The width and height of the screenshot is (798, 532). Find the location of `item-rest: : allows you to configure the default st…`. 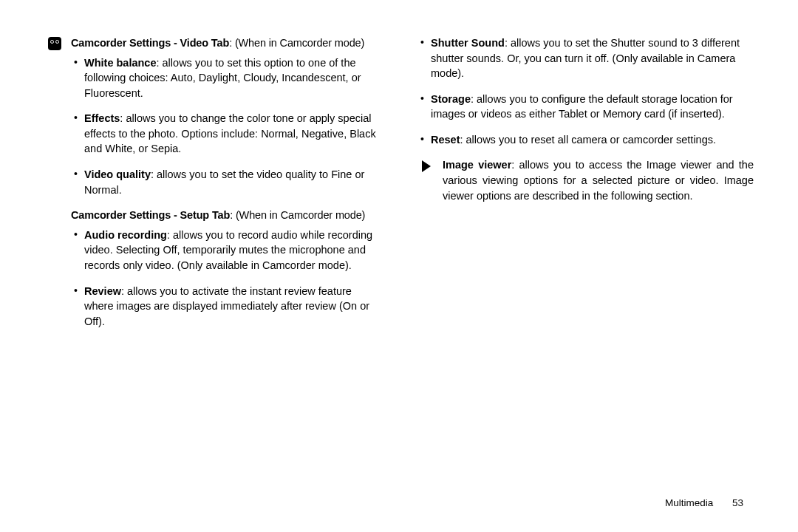

item-rest: : allows you to configure the default st… is located at coordinates (582, 106).